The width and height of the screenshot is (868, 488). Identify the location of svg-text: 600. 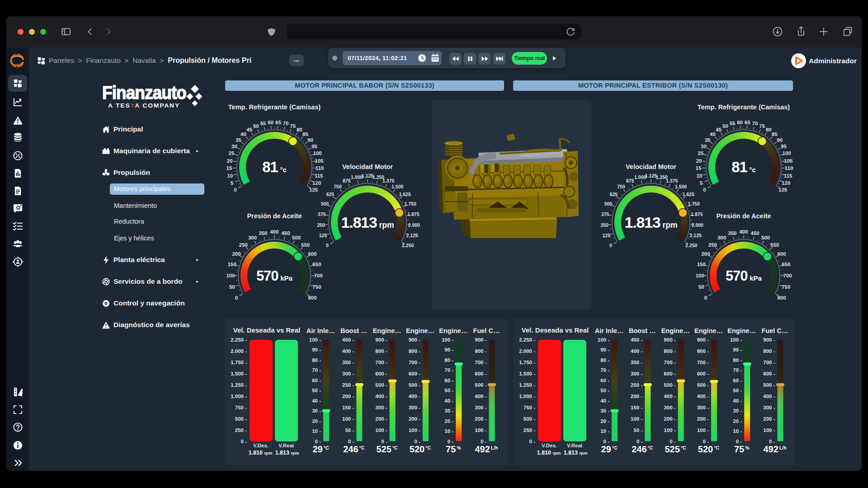
(312, 254).